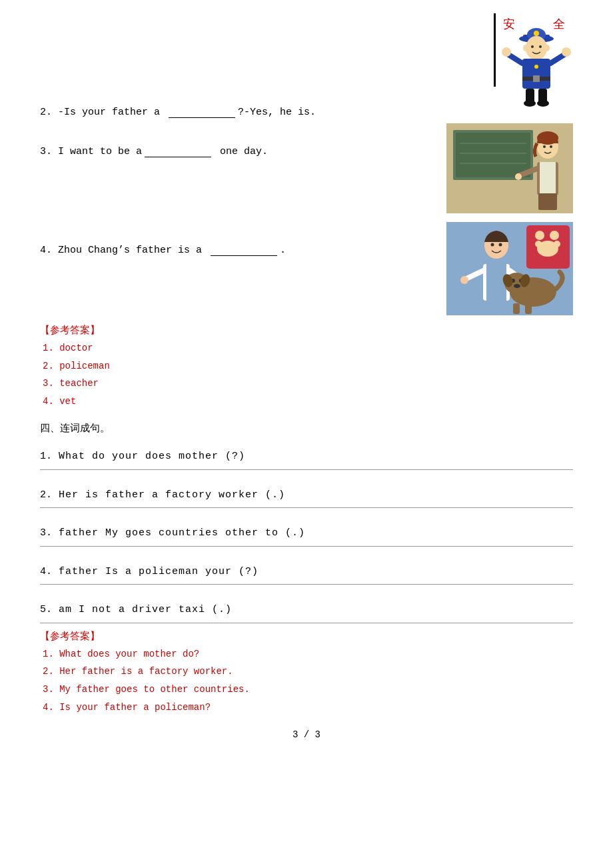 This screenshot has height=868, width=613. I want to click on teacher-icon, so click(510, 168).